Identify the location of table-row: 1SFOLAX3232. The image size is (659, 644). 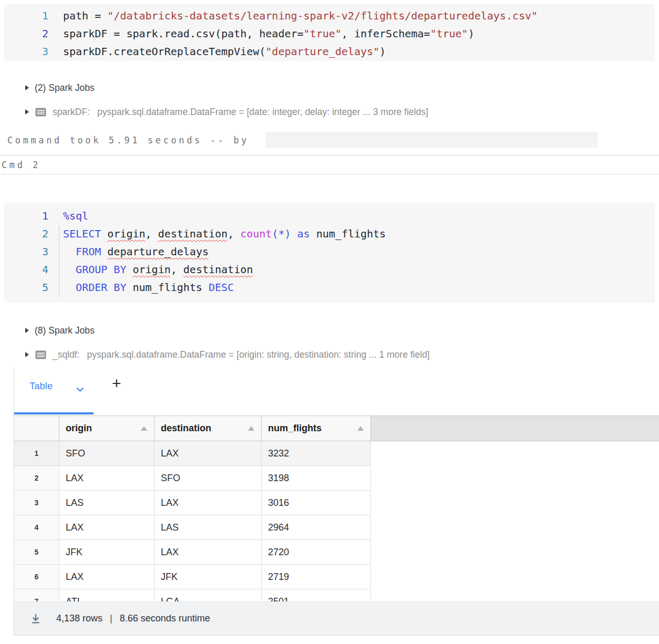
(200, 454).